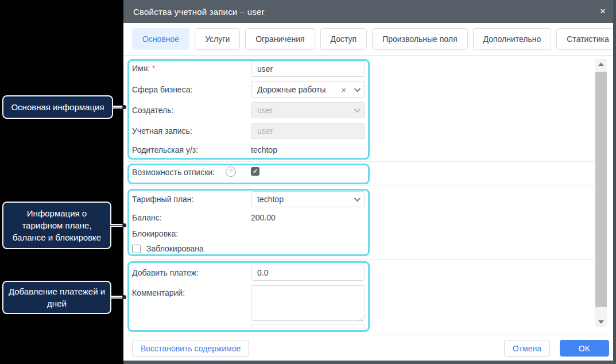 The height and width of the screenshot is (364, 616). What do you see at coordinates (264, 150) in the screenshot?
I see `parent-value: techtop` at bounding box center [264, 150].